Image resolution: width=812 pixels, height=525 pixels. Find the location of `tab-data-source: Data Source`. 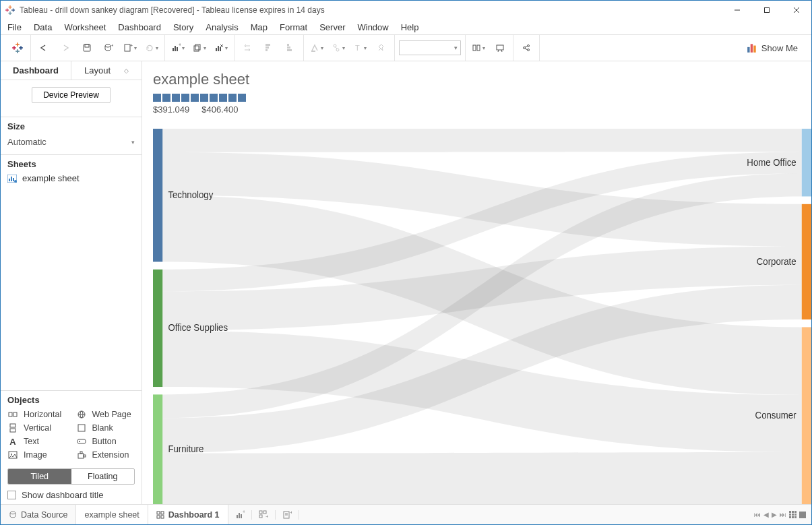

tab-data-source: Data Source is located at coordinates (38, 515).